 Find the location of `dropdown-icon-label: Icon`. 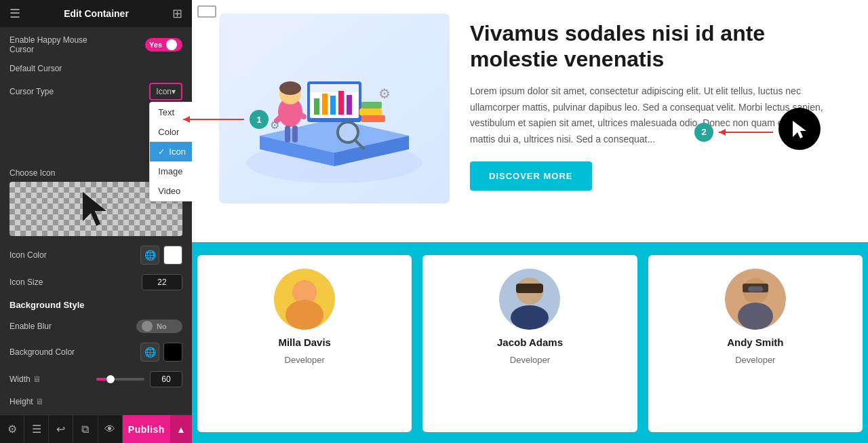

dropdown-icon-label: Icon is located at coordinates (178, 152).